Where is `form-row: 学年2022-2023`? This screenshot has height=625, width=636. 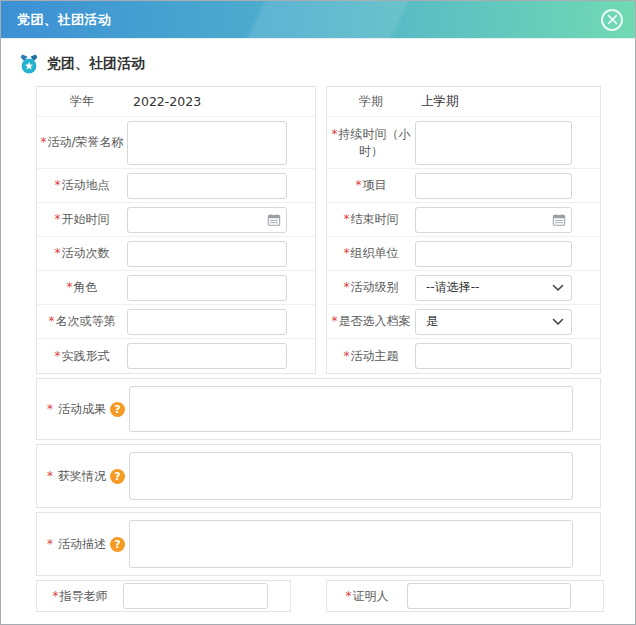
form-row: 学年2022-2023 is located at coordinates (176, 102).